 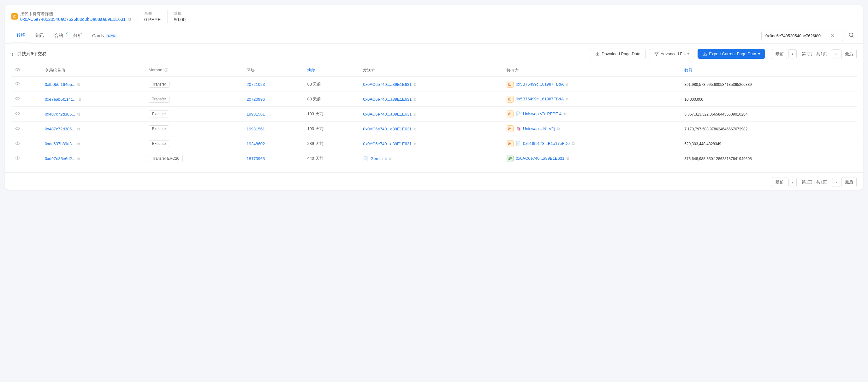 I want to click on table-row: 0x487c72d385... ⧉Execute19931561193 天前0x…, so click(x=434, y=129).